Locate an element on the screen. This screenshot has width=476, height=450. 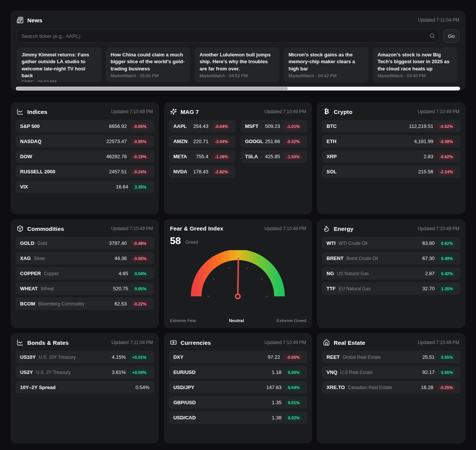
asset-name: U.S. 10Y Treasury is located at coordinates (57, 357).